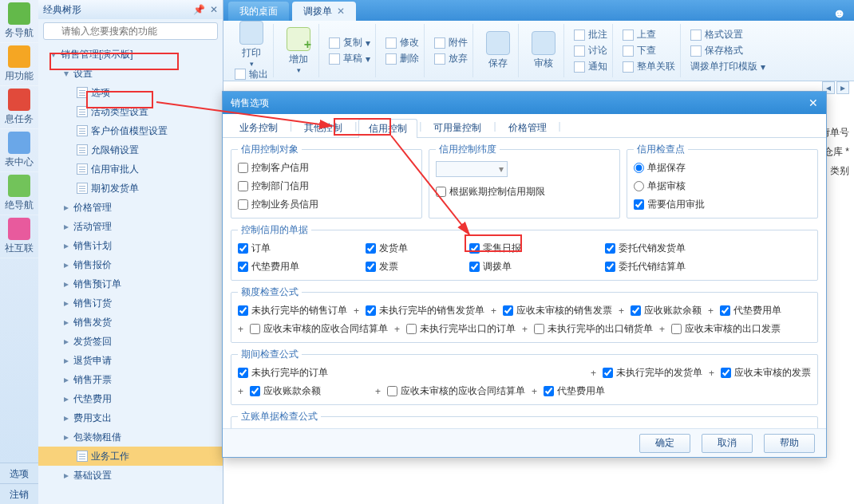  Describe the element at coordinates (82, 93) in the screenshot. I see `doc-icon` at that location.